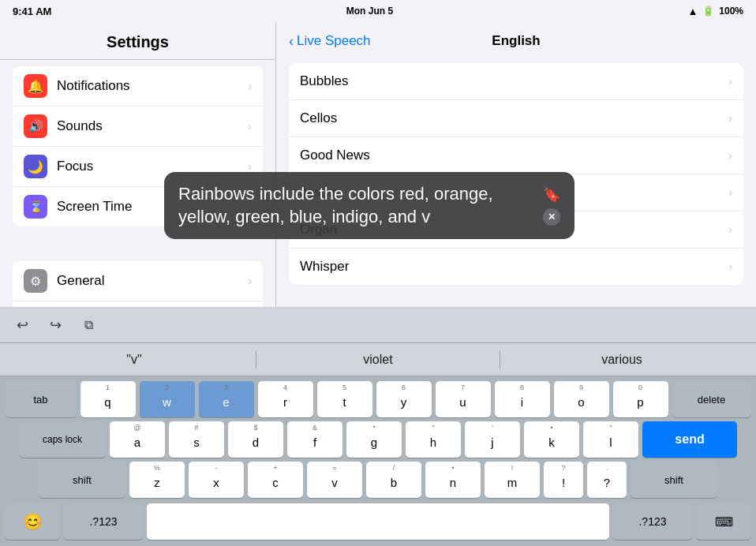  I want to click on keyboard-icon: ⌨, so click(724, 522).